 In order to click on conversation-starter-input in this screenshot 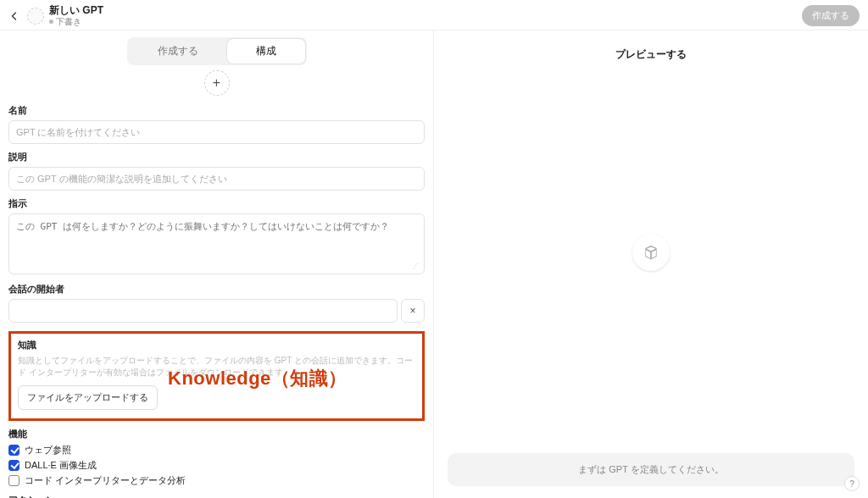, I will do `click(203, 311)`.